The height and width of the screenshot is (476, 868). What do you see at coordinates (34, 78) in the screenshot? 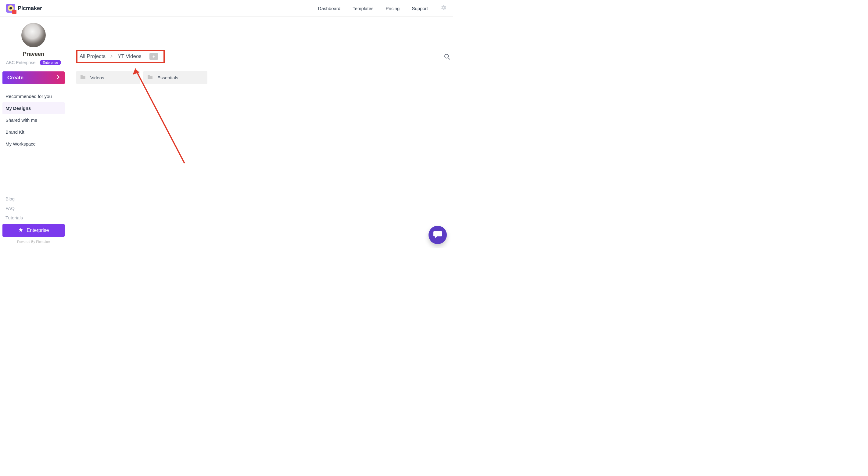
I see `create-button: Create` at bounding box center [34, 78].